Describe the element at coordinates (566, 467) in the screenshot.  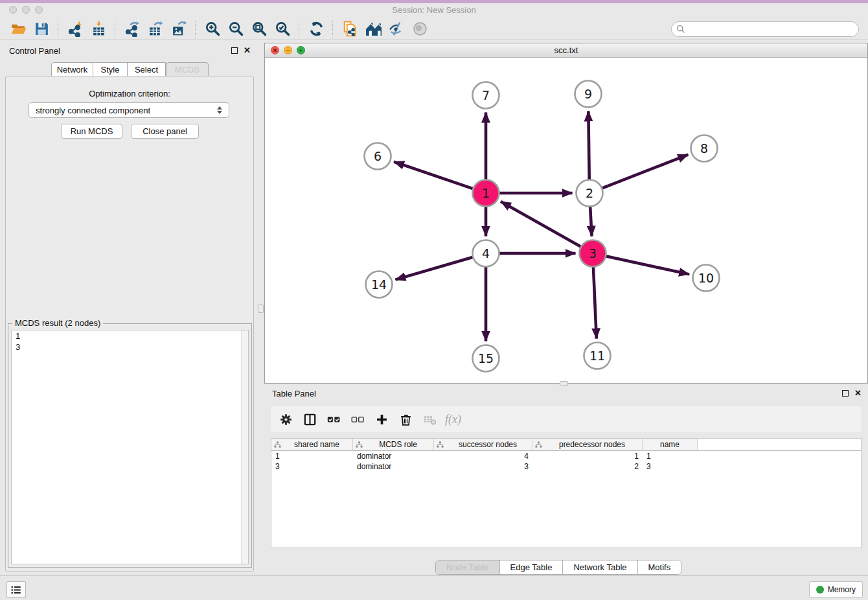
I see `table-row: 3 dominator 3 2 3` at that location.